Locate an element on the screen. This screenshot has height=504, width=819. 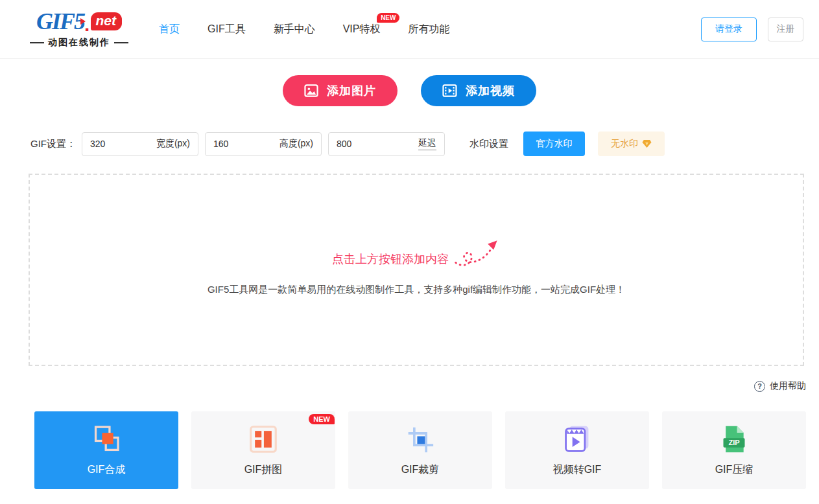
header-actions: 请登录 注册 is located at coordinates (752, 30).